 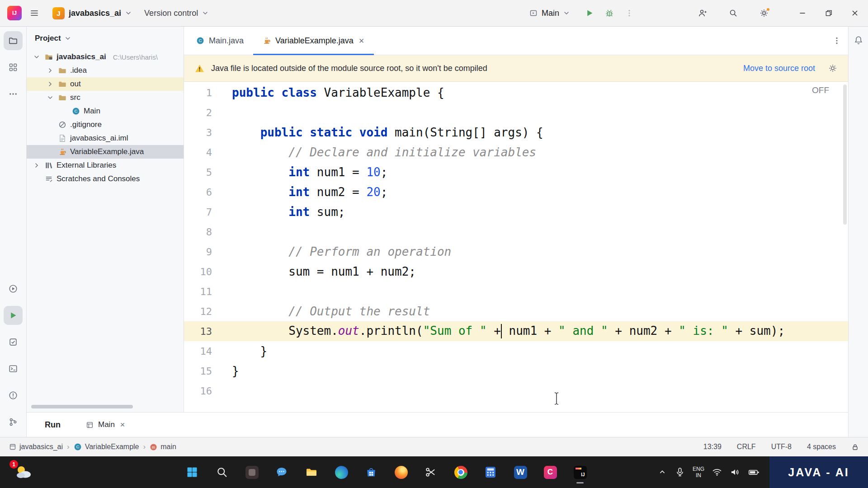 What do you see at coordinates (712, 447) in the screenshot?
I see `status-widget-13-39: 13:39` at bounding box center [712, 447].